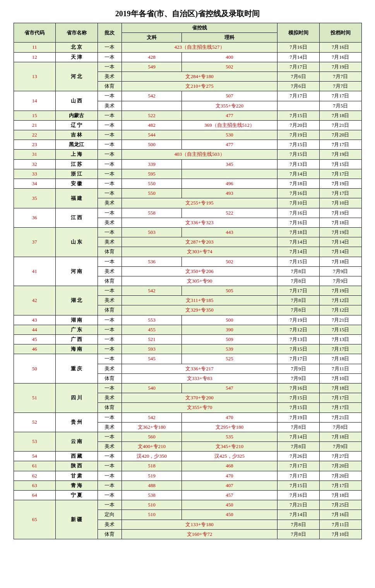  What do you see at coordinates (35, 329) in the screenshot?
I see `code-cell: 44` at bounding box center [35, 329].